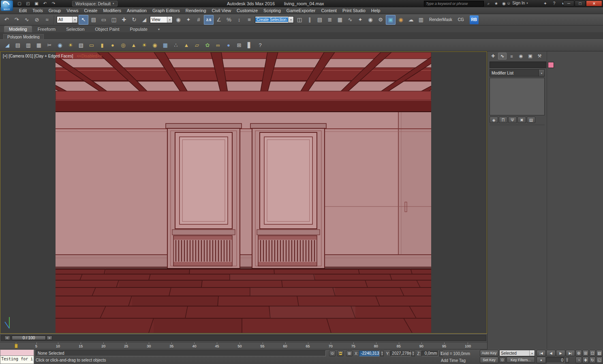 Image resolution: width=603 pixels, height=364 pixels. What do you see at coordinates (244, 338) in the screenshot?
I see `time-slider-track: < 0 / 100 >` at bounding box center [244, 338].